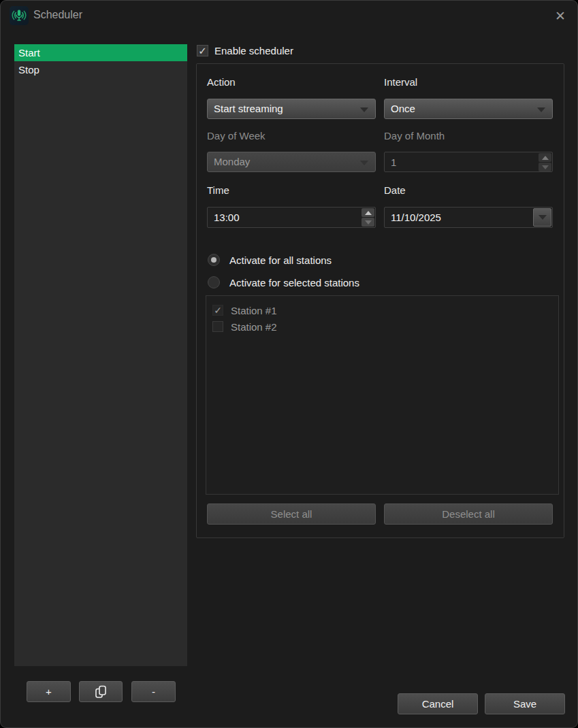 The height and width of the screenshot is (728, 578). Describe the element at coordinates (218, 191) in the screenshot. I see `time-label: Time` at that location.